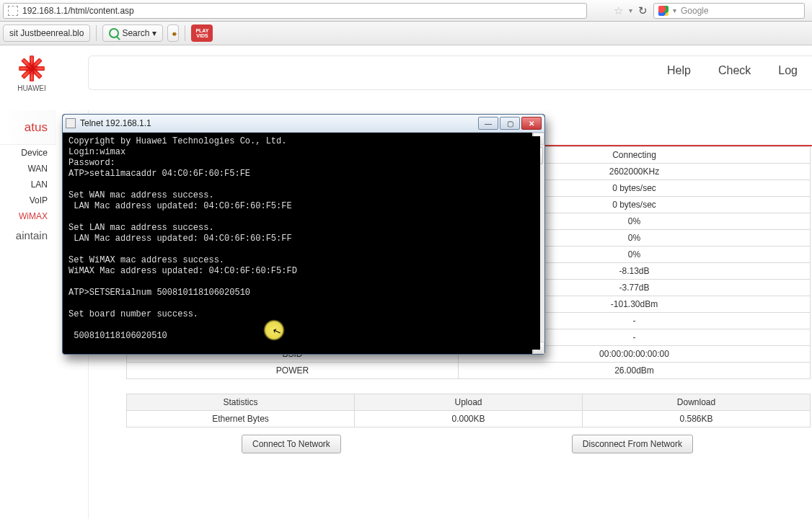  Describe the element at coordinates (740, 71) in the screenshot. I see `top-nav: Help Check Log` at that location.